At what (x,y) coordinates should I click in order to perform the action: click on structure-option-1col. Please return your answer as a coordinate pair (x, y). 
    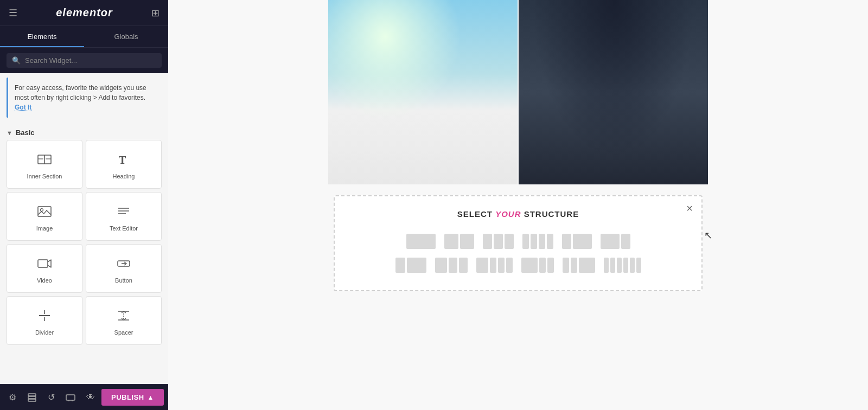
    Looking at the image, I should click on (421, 241).